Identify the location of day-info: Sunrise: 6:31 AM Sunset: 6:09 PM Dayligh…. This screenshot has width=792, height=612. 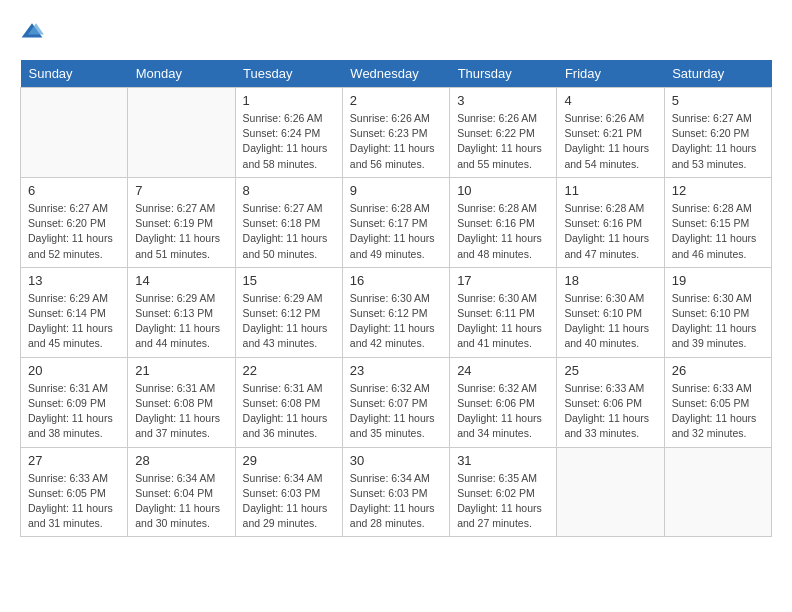
(74, 412).